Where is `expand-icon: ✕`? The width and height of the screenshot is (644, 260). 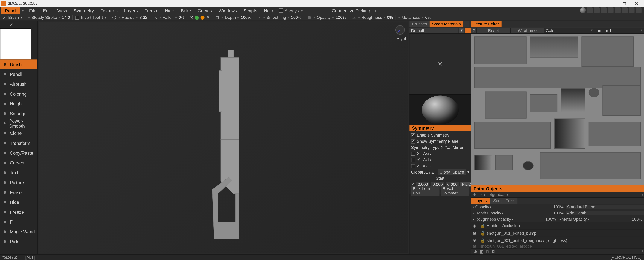 expand-icon: ✕ is located at coordinates (481, 195).